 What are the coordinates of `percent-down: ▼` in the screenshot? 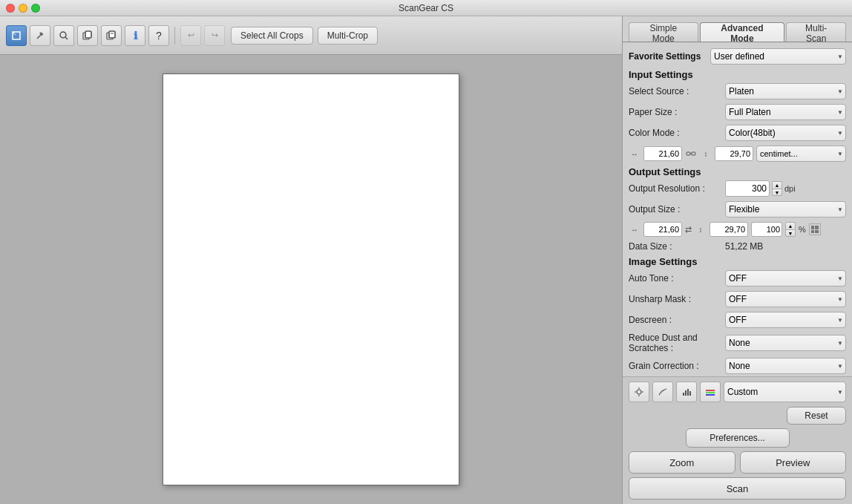 It's located at (790, 233).